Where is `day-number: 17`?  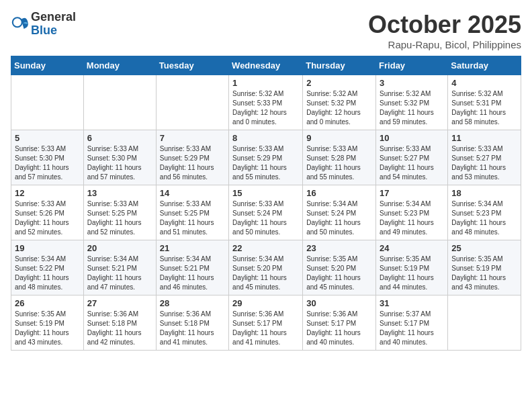
day-number: 17 is located at coordinates (412, 193).